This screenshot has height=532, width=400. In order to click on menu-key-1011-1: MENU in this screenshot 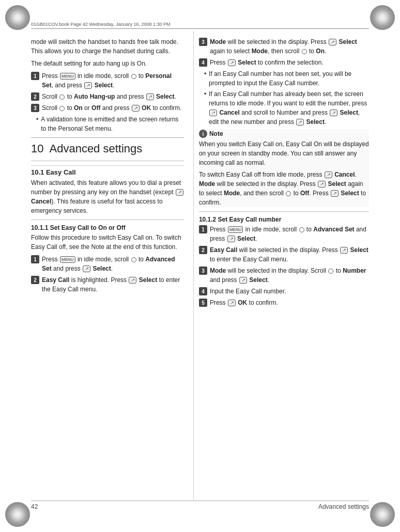, I will do `click(68, 259)`.